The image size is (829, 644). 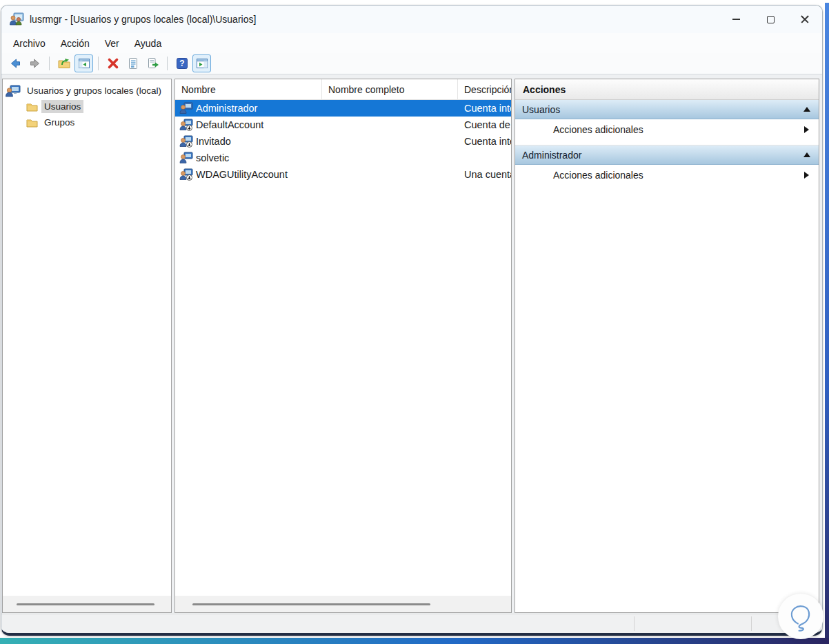 I want to click on show-hide-console-tree-button, so click(x=84, y=63).